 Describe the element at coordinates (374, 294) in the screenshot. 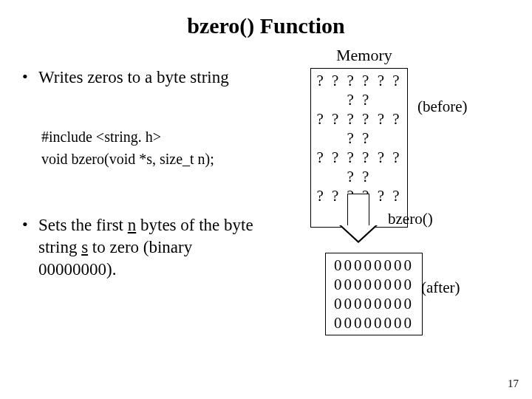

I see `memory-box-after: 00000000 00000000 00000000 00000000` at that location.